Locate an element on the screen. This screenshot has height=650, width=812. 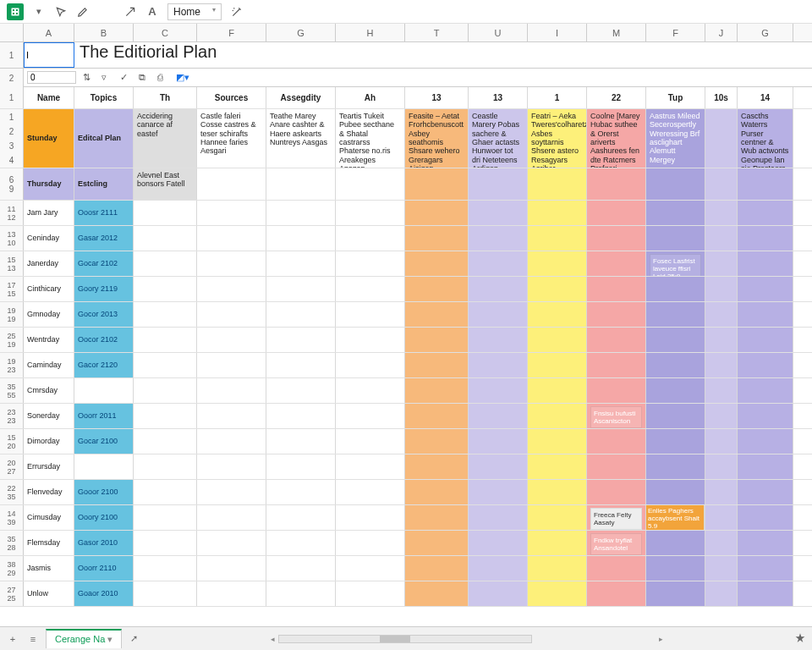
cell-name: Dimorday is located at coordinates (49, 442).